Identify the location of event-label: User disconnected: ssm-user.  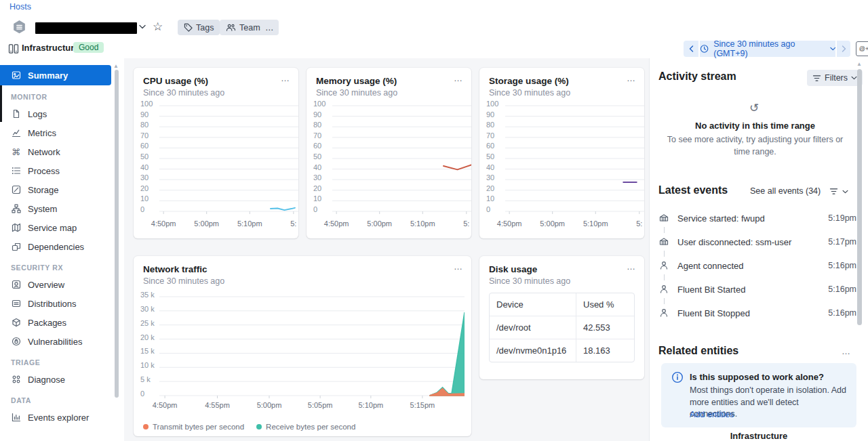
(749, 243).